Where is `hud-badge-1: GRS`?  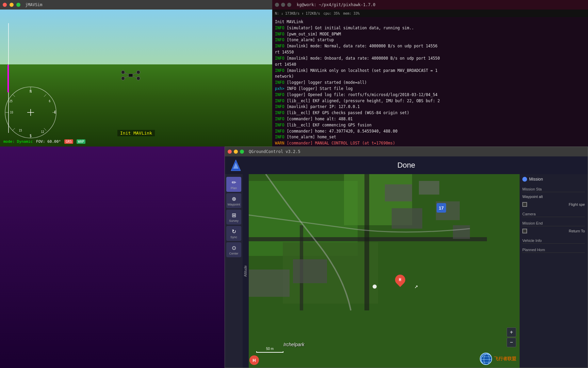 hud-badge-1: GRS is located at coordinates (69, 142).